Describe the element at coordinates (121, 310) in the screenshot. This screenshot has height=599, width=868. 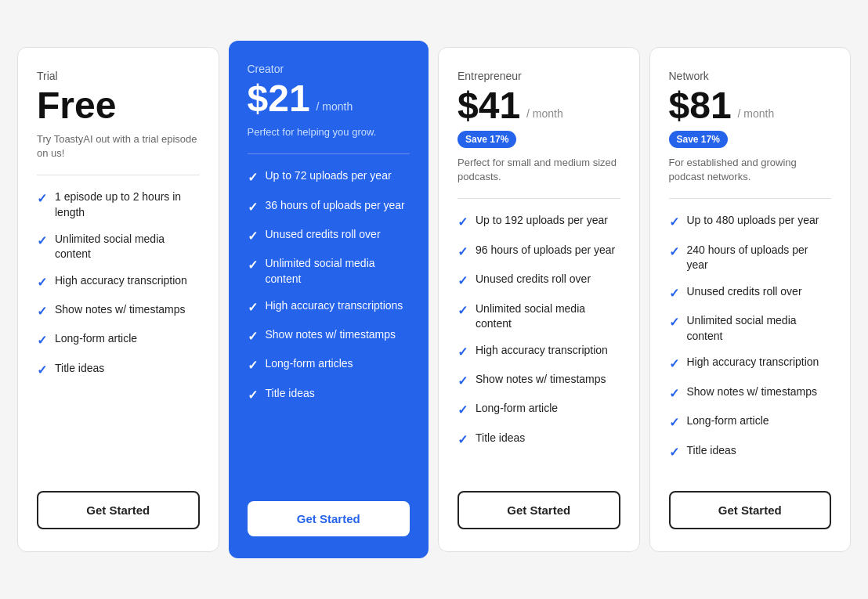
I see `feature-text-trial-3: Show notes w/ timestamps` at that location.